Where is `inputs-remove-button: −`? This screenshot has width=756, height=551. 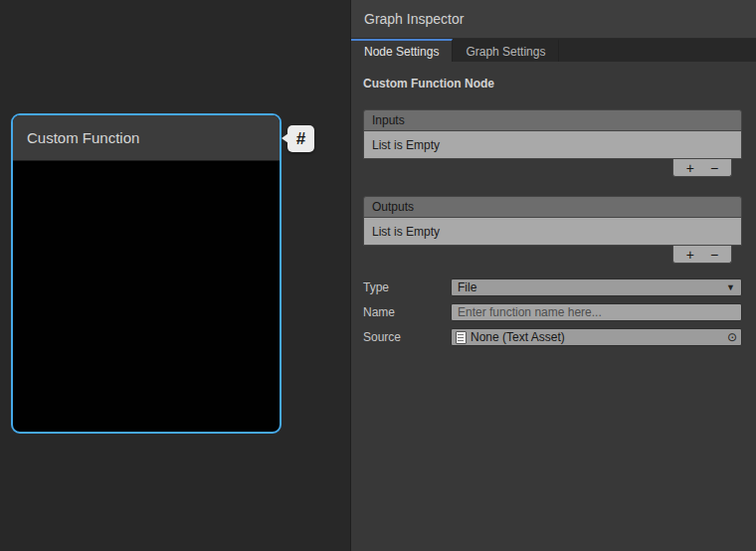 inputs-remove-button: − is located at coordinates (714, 168).